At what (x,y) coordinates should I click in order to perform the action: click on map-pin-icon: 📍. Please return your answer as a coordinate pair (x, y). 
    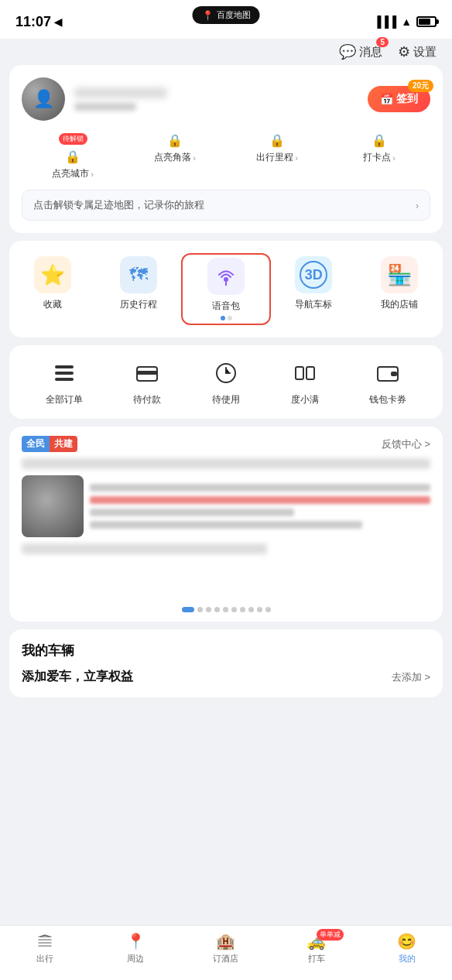
    Looking at the image, I should click on (207, 15).